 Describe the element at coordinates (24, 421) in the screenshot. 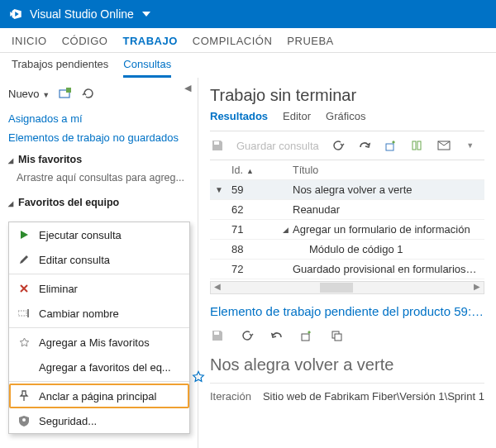

I see `shield-icon` at that location.